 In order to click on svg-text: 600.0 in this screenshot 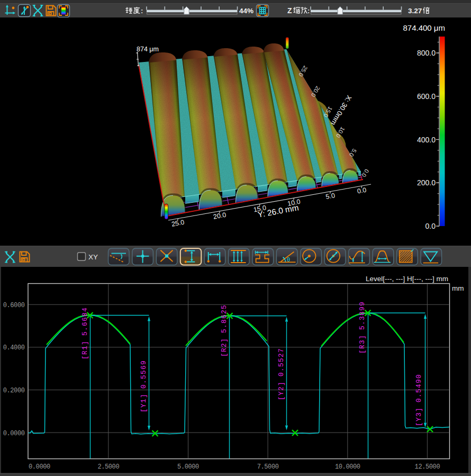, I will do `click(427, 96)`.